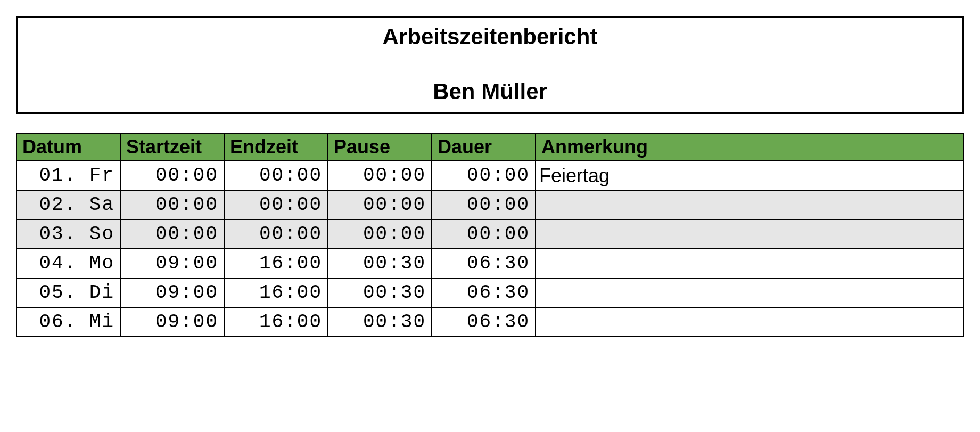 The width and height of the screenshot is (980, 432). Describe the element at coordinates (172, 147) in the screenshot. I see `col-startzeit: Startzeit` at that location.